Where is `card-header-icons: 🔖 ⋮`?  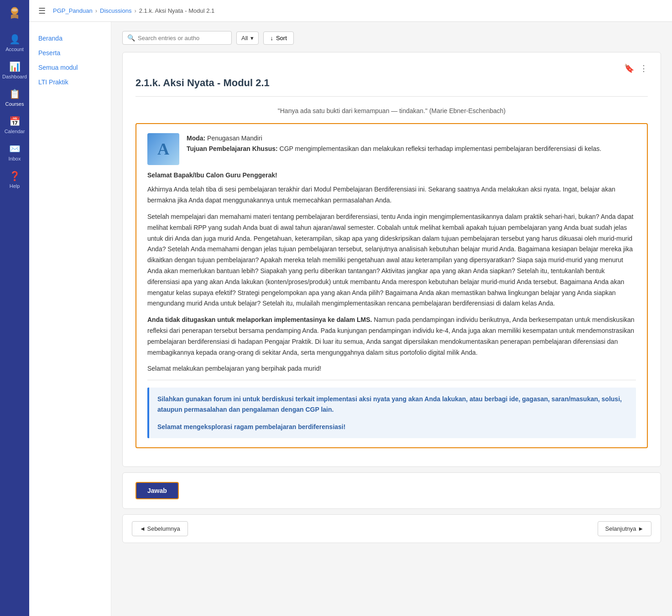 card-header-icons: 🔖 ⋮ is located at coordinates (391, 68).